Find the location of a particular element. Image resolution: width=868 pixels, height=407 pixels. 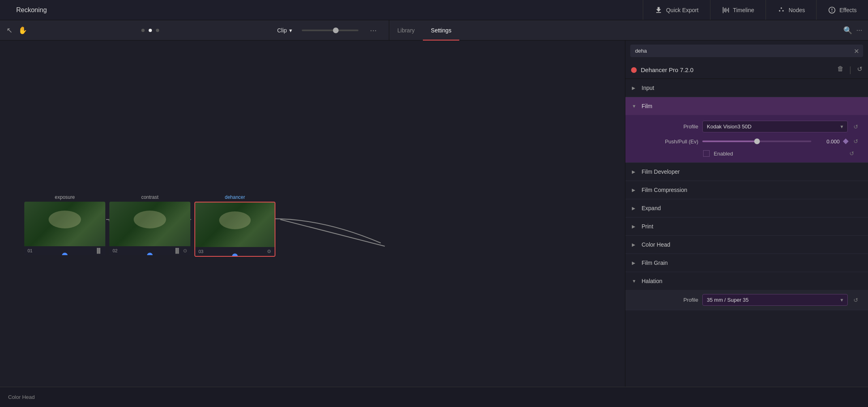

section-expand-header: ▶ Expand is located at coordinates (747, 208).